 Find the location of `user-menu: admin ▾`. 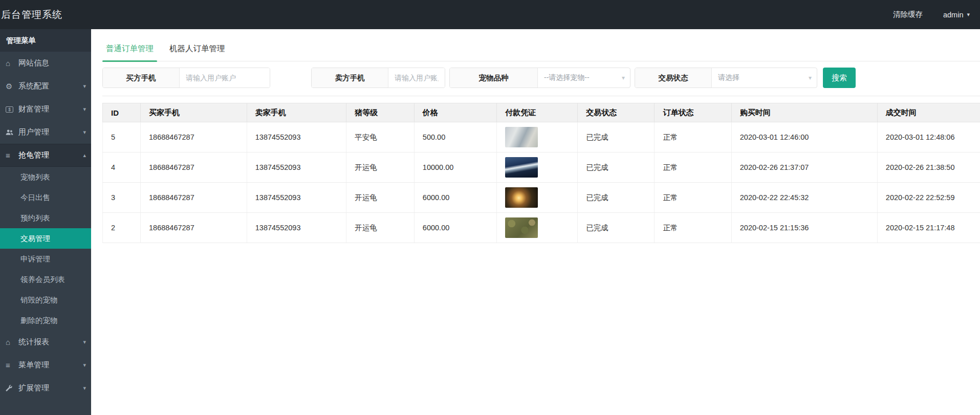

user-menu: admin ▾ is located at coordinates (956, 15).